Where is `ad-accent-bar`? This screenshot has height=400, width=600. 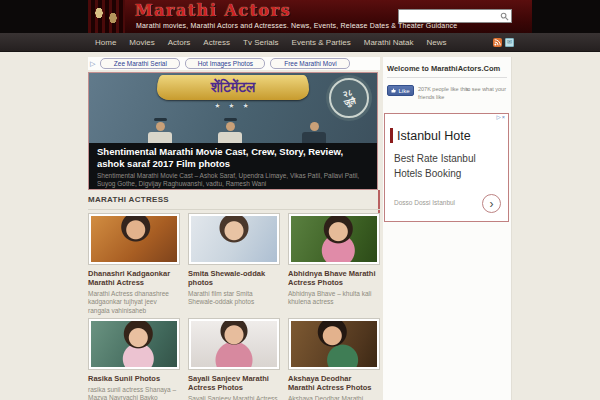
ad-accent-bar is located at coordinates (392, 136).